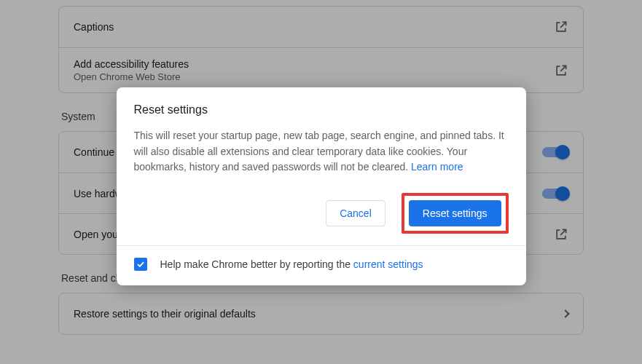 This screenshot has height=364, width=642. I want to click on dialog-description: This will reset your startup page, new t…, so click(321, 151).